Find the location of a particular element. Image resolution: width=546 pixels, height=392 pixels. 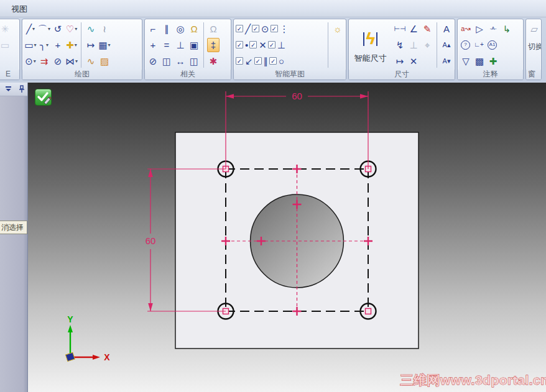

datum-dimension: ⊥ is located at coordinates (414, 45).